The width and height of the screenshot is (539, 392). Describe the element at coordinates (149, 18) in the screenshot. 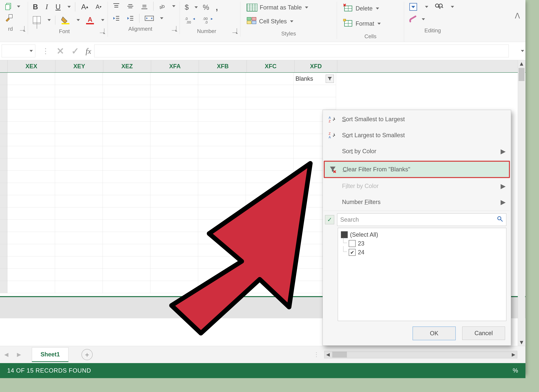

I see `merge-button` at that location.